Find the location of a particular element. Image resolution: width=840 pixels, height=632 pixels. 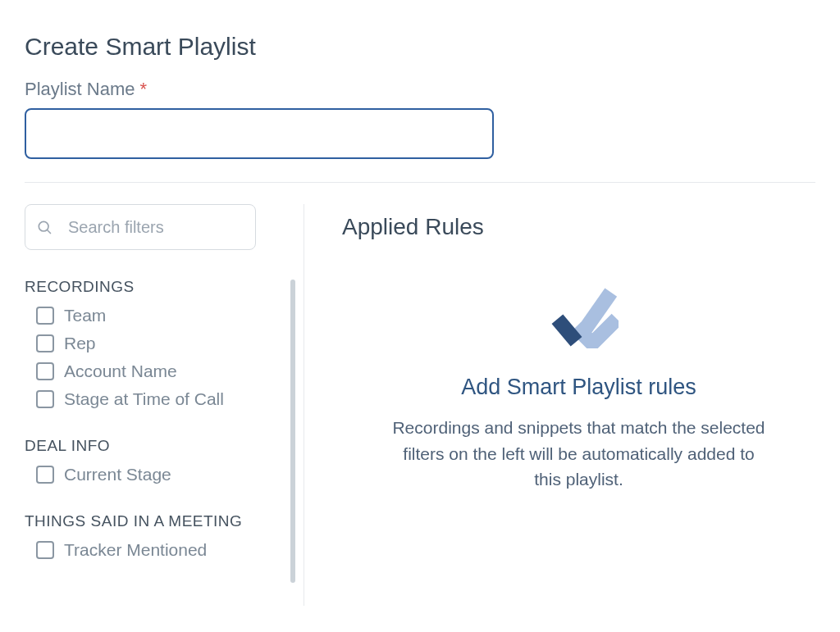

required-asterisk: * is located at coordinates (144, 89).